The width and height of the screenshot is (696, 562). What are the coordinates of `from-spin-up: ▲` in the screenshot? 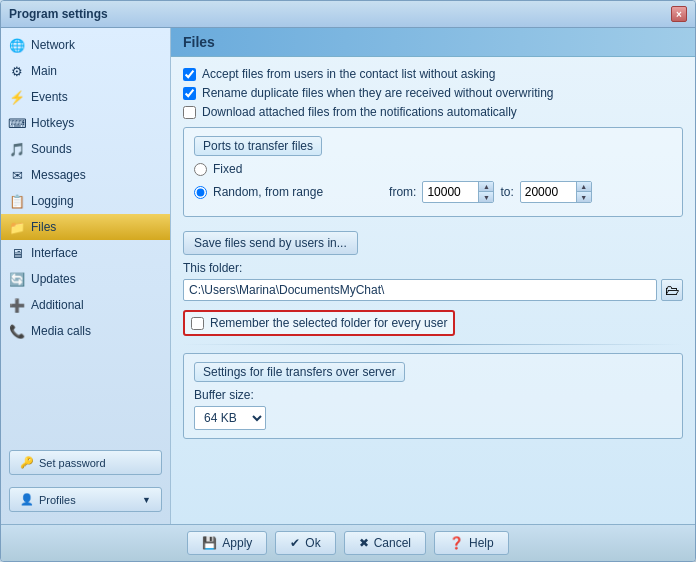 It's located at (486, 187).